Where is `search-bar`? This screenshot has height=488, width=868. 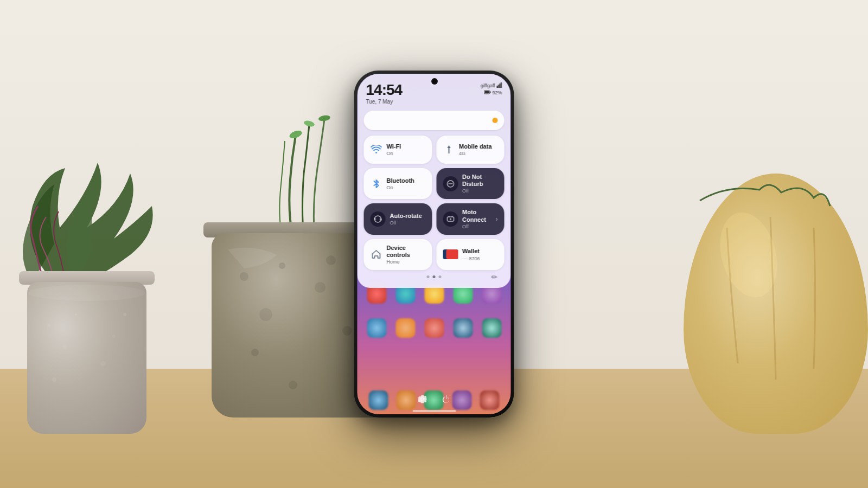 search-bar is located at coordinates (434, 120).